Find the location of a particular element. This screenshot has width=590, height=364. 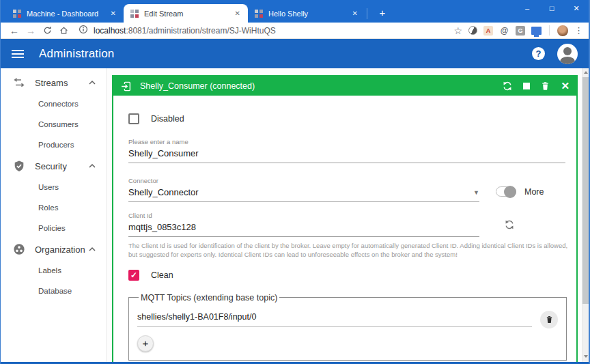

connector-selected-value: Shelly_Connector is located at coordinates (164, 193).